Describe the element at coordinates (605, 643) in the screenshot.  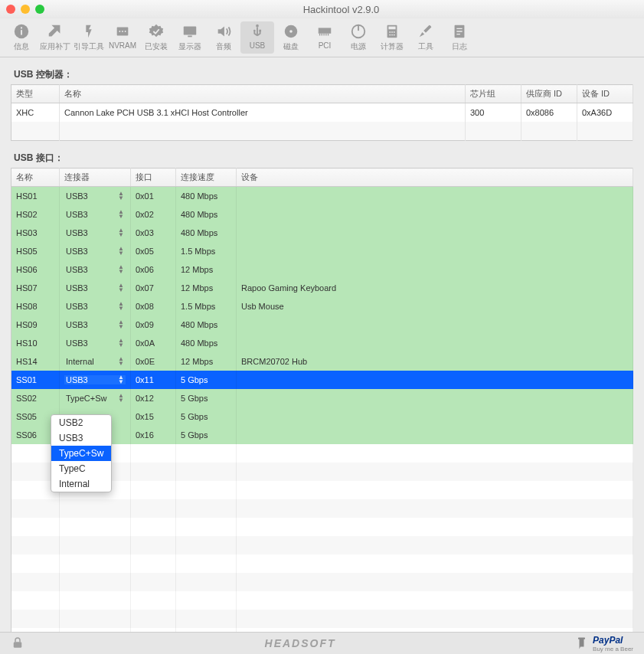
I see `paypal-button: PayPal Buy me a Beer` at that location.